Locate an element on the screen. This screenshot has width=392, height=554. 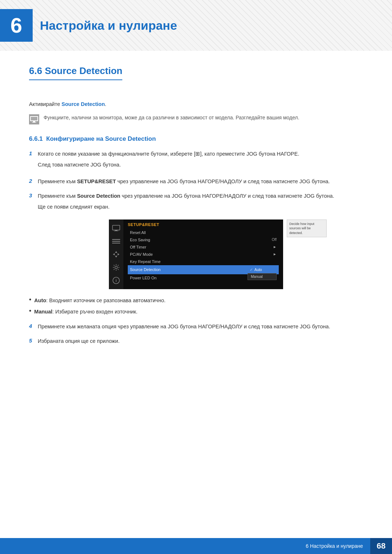
activation-prefix: Активирайте is located at coordinates (45, 104).